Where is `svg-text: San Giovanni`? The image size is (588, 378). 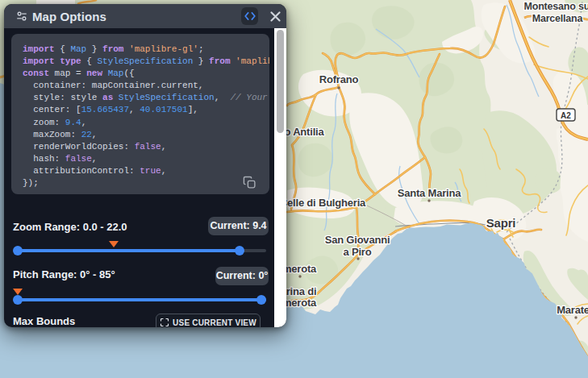
svg-text: San Giovanni is located at coordinates (358, 240).